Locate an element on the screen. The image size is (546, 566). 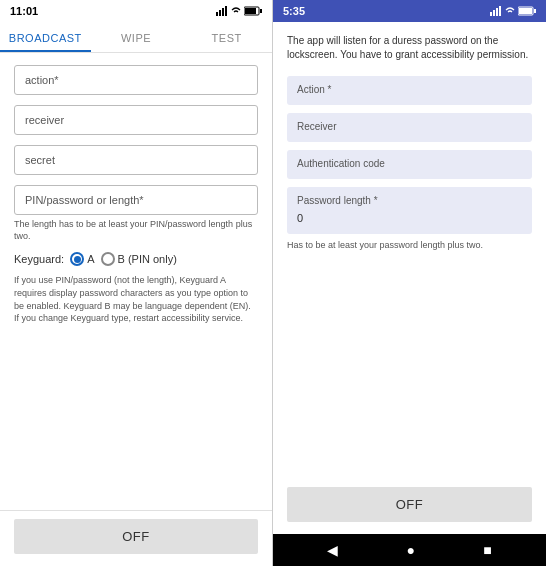
right-signal-icon is located at coordinates (496, 11).